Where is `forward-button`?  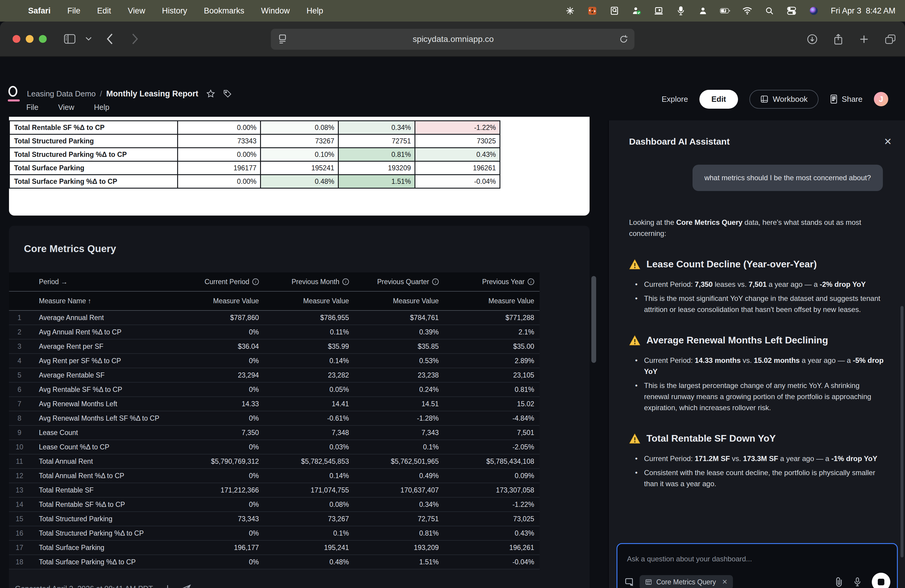 forward-button is located at coordinates (135, 39).